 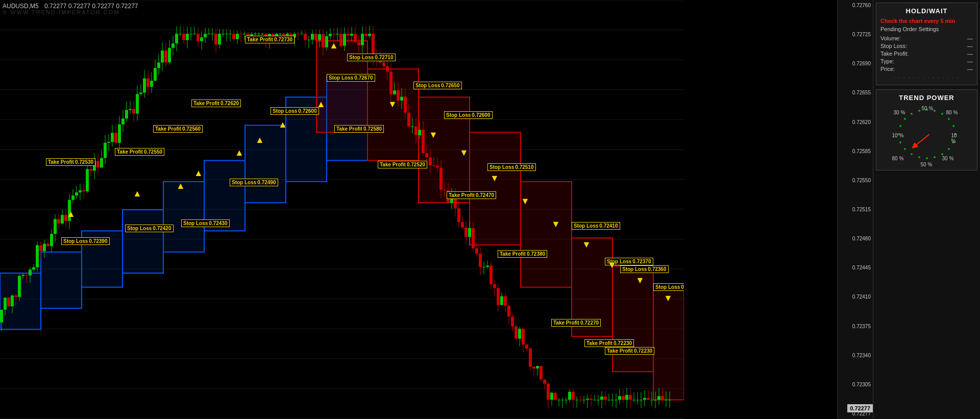 What do you see at coordinates (351, 78) in the screenshot?
I see `stop-loss-label: Stop Loss0.72670` at bounding box center [351, 78].